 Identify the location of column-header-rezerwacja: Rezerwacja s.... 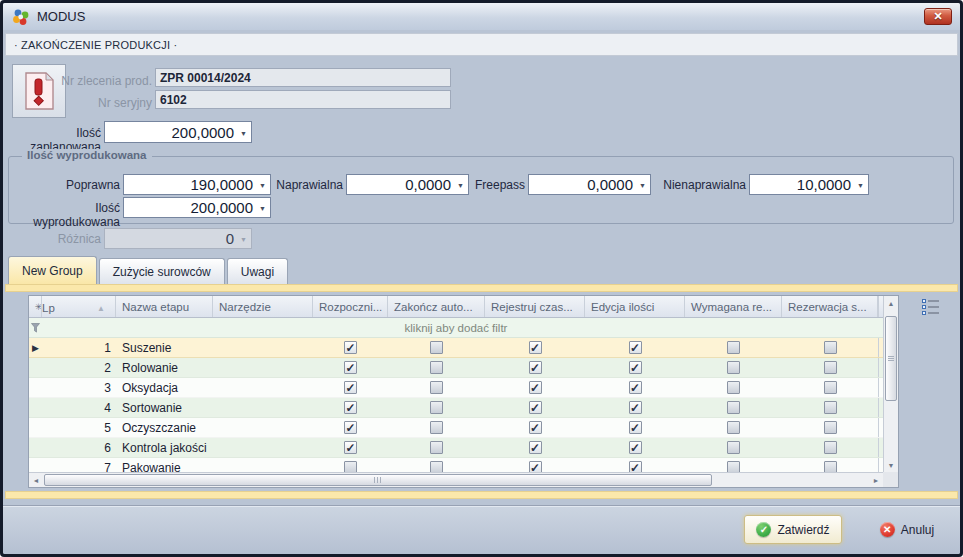
(830, 306).